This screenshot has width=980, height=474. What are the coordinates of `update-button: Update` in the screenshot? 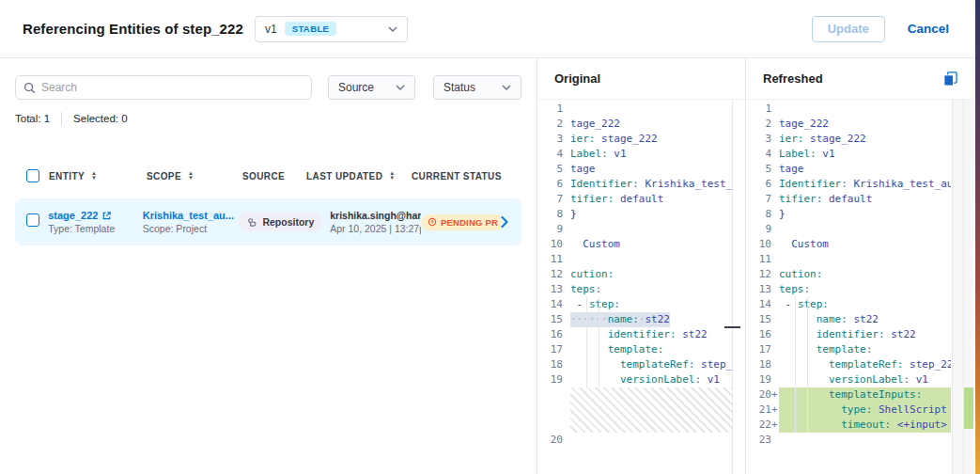 It's located at (848, 29).